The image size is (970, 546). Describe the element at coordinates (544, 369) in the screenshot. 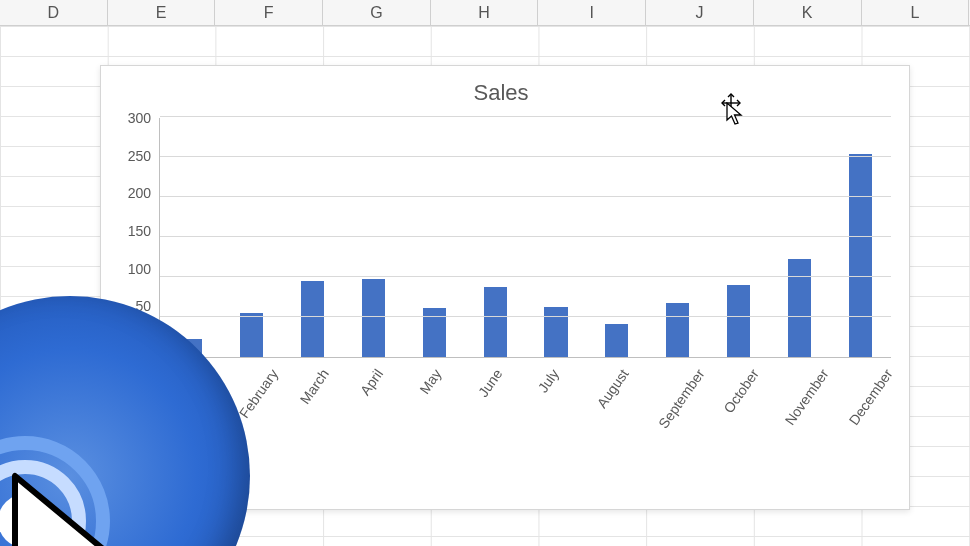

I see `x-tick-label: July` at that location.